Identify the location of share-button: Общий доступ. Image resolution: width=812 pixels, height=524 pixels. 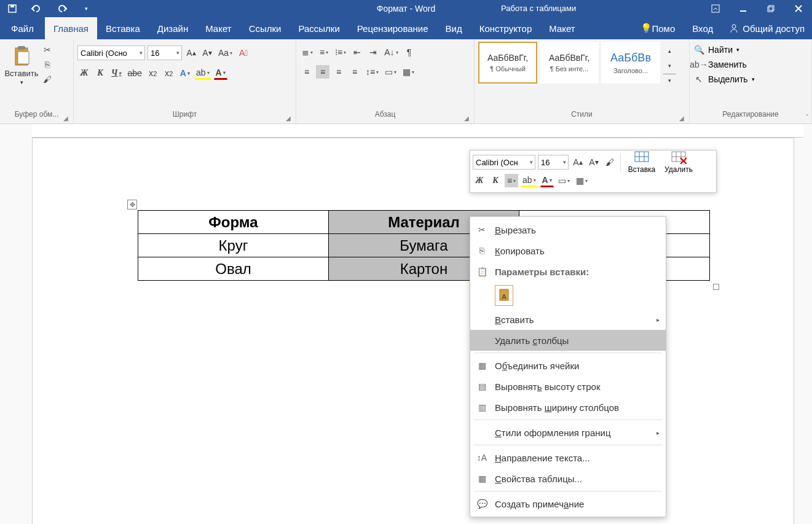
(767, 28).